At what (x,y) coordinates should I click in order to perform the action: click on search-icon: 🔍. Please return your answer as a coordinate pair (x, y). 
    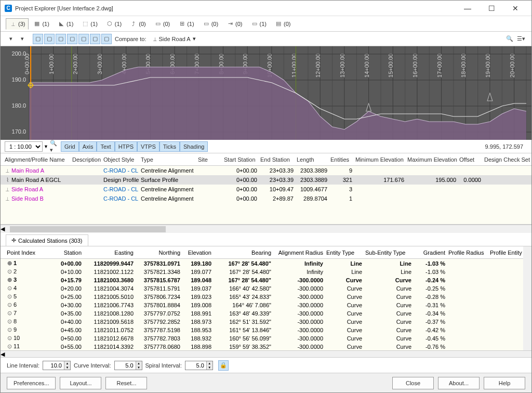
    Looking at the image, I should click on (510, 39).